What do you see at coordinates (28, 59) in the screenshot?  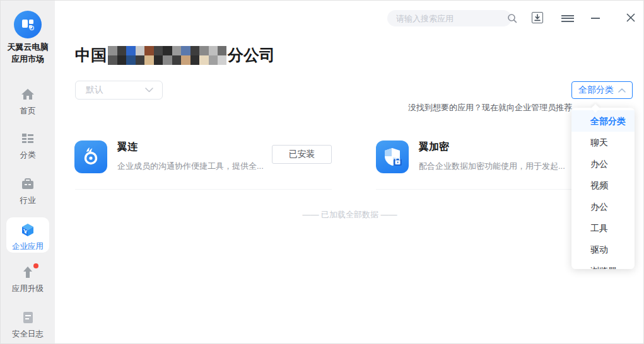 I see `app-name-line2: 应用市场` at bounding box center [28, 59].